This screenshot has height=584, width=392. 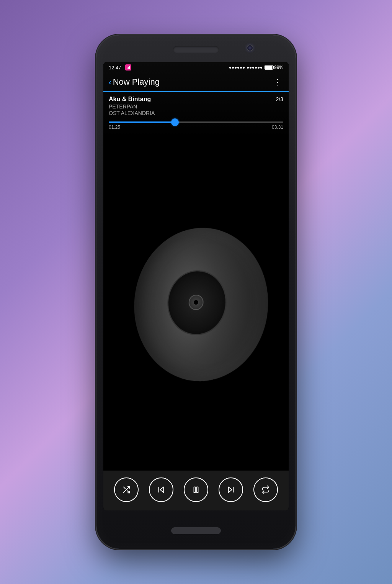 I want to click on progress-bar, so click(x=196, y=122).